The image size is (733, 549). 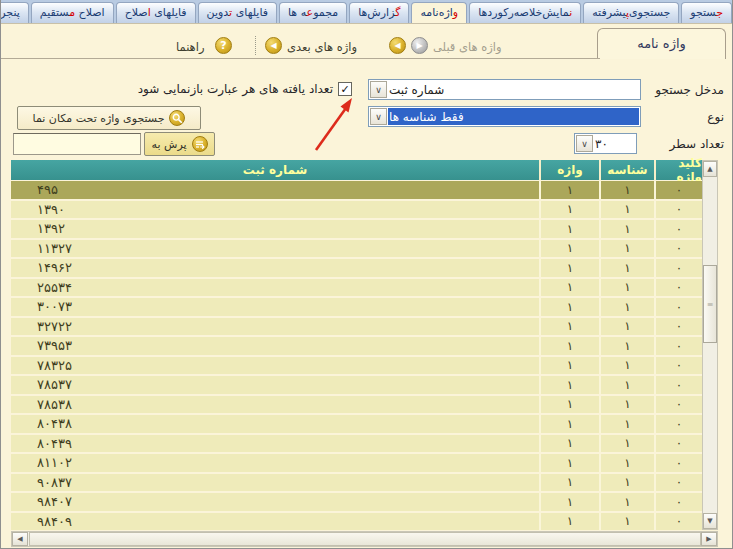 What do you see at coordinates (170, 144) in the screenshot?
I see `jump-to-label: پرش به` at bounding box center [170, 144].